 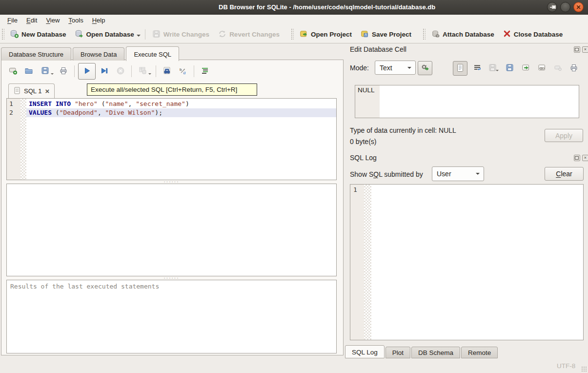 I want to click on execute-line-icon, so click(x=104, y=71).